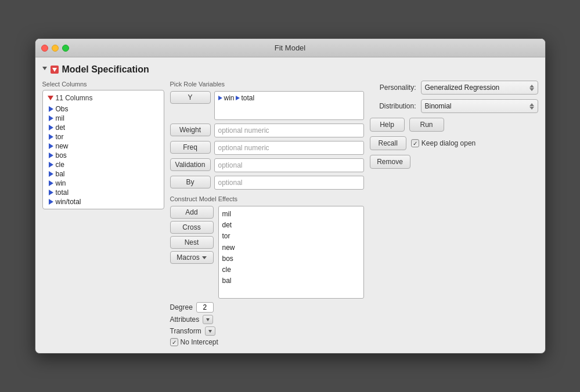 This screenshot has height=392, width=580. I want to click on close-button, so click(45, 48).